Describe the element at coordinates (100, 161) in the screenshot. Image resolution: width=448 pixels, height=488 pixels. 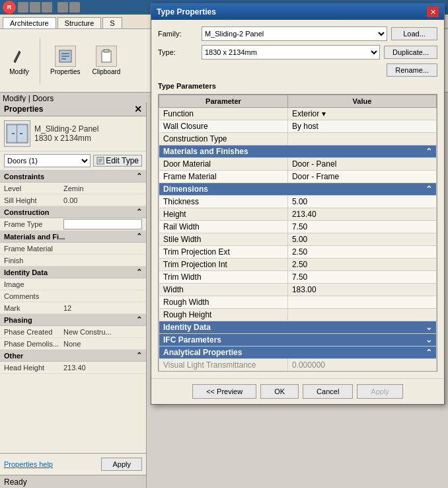
I see `edit-type-icon` at that location.